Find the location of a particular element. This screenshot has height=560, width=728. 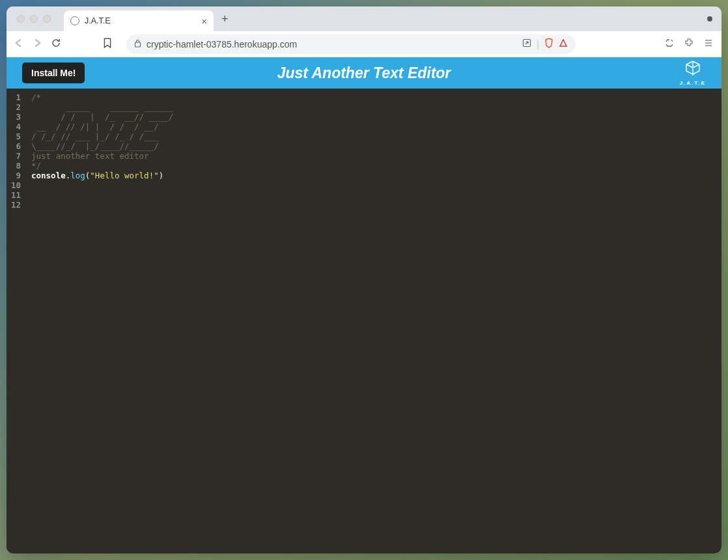

lock-icon is located at coordinates (138, 44).